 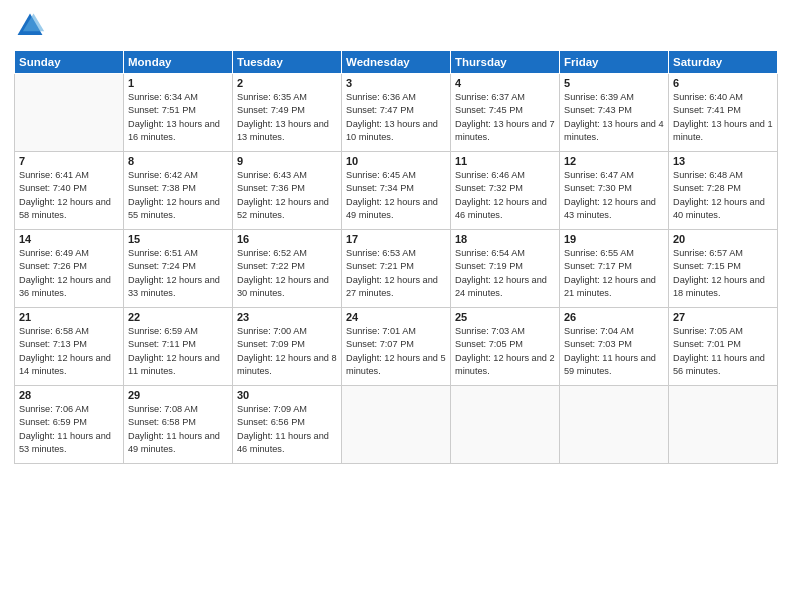 I want to click on calendar-cell: 27Sunrise: 7:05 AMSunset: 7:01 PMDayligh…, so click(x=724, y=347).